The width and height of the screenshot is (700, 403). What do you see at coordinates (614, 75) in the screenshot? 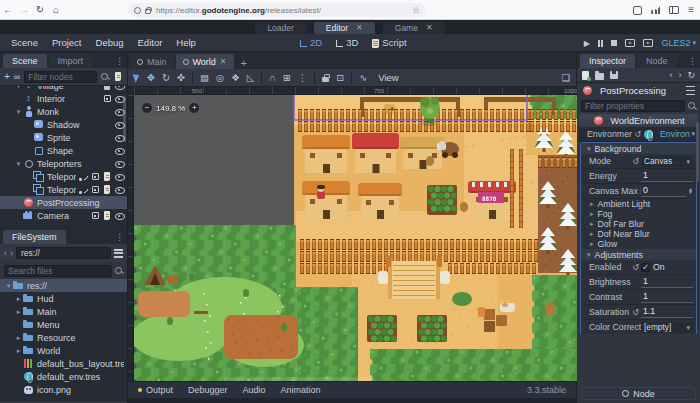
I see `save-resource-icon` at bounding box center [614, 75].